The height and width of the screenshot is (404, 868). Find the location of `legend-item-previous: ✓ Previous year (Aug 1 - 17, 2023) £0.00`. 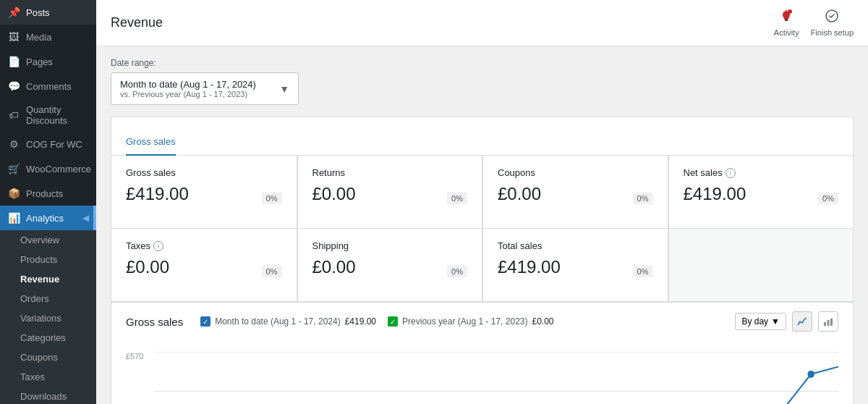

legend-item-previous: ✓ Previous year (Aug 1 - 17, 2023) £0.00 is located at coordinates (470, 321).